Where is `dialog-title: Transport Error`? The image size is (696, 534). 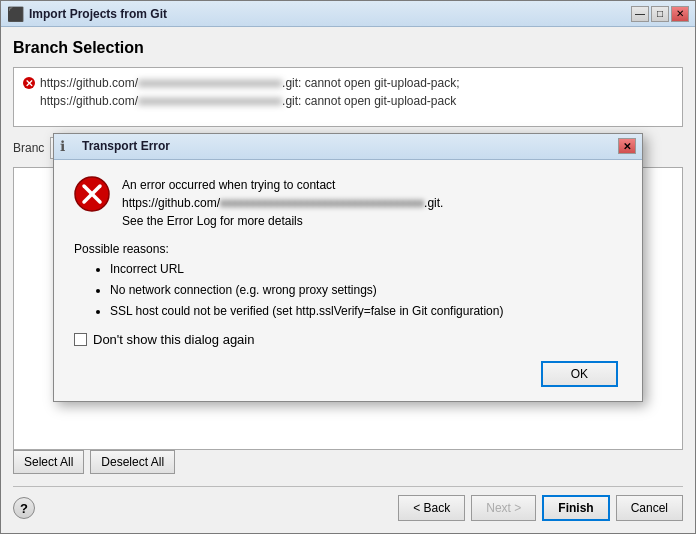 dialog-title: Transport Error is located at coordinates (350, 146).